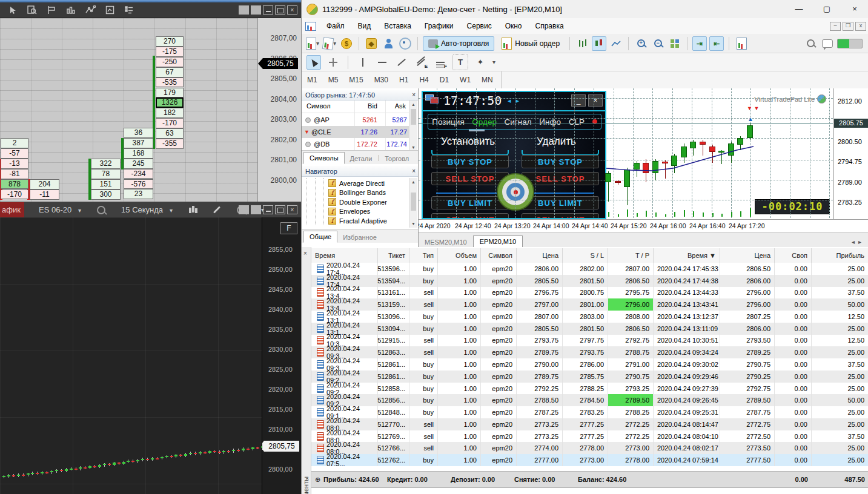 The width and height of the screenshot is (868, 494). What do you see at coordinates (345, 255) in the screenshot?
I see `column-header-Время: Время` at bounding box center [345, 255].